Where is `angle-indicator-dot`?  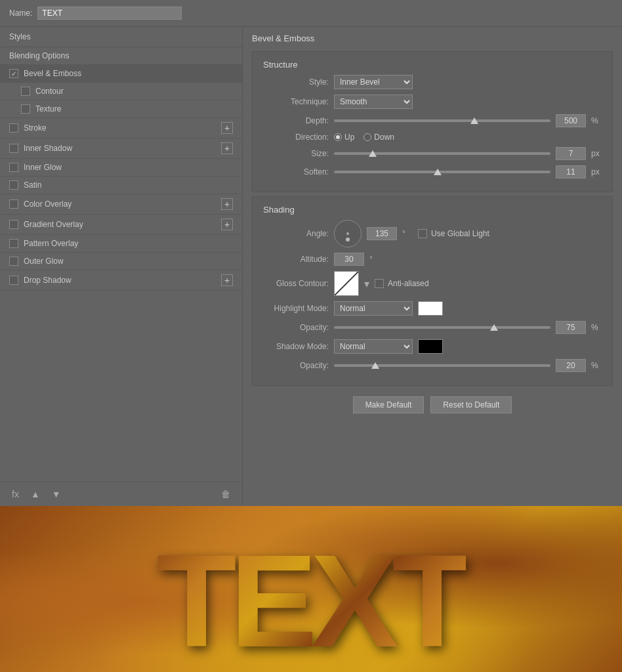
angle-indicator-dot is located at coordinates (348, 240).